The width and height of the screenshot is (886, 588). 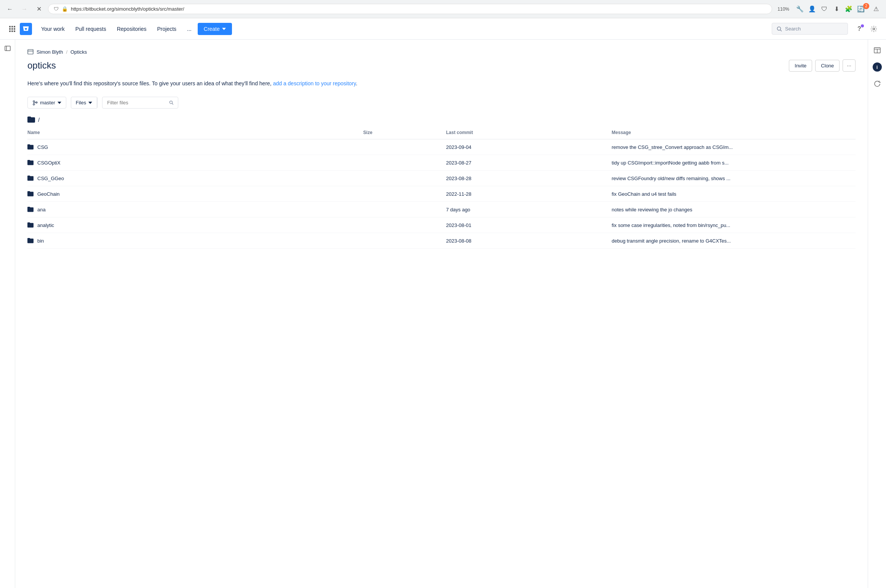 What do you see at coordinates (441, 225) in the screenshot?
I see `table-row: analytic 2023-08-01fix some case irregul…` at bounding box center [441, 225].